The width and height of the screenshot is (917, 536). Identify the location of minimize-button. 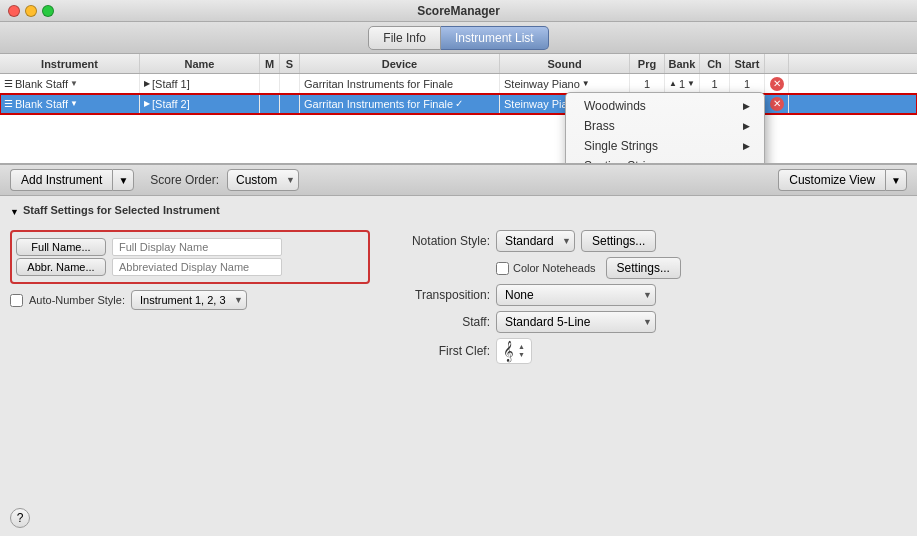
(31, 11).